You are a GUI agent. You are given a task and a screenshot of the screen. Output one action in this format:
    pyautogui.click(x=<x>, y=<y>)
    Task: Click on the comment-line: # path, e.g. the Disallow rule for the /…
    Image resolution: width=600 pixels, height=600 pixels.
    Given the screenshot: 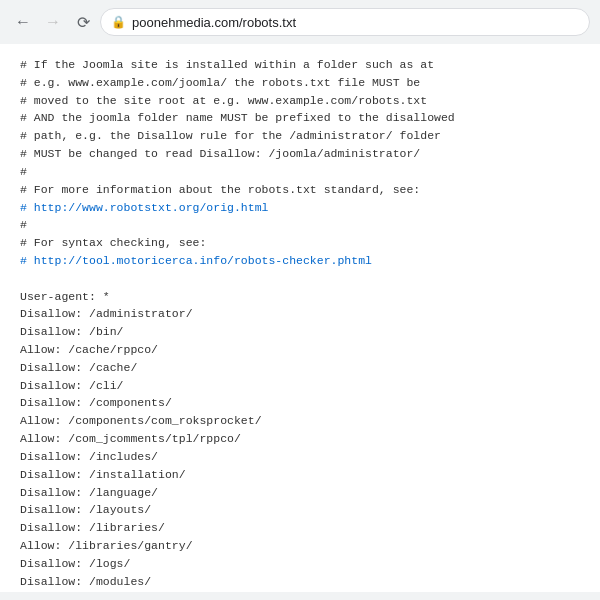 What is the action you would take?
    pyautogui.click(x=230, y=136)
    